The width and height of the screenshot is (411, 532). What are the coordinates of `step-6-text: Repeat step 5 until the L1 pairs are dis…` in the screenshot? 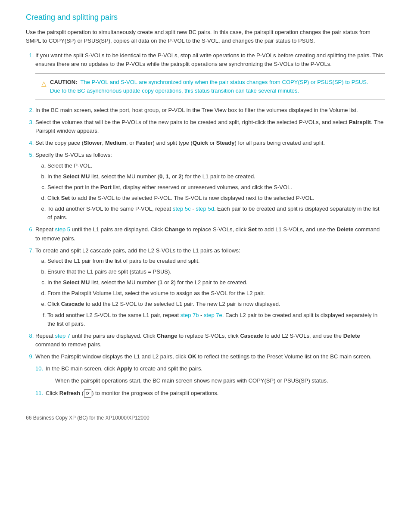 It's located at (208, 233).